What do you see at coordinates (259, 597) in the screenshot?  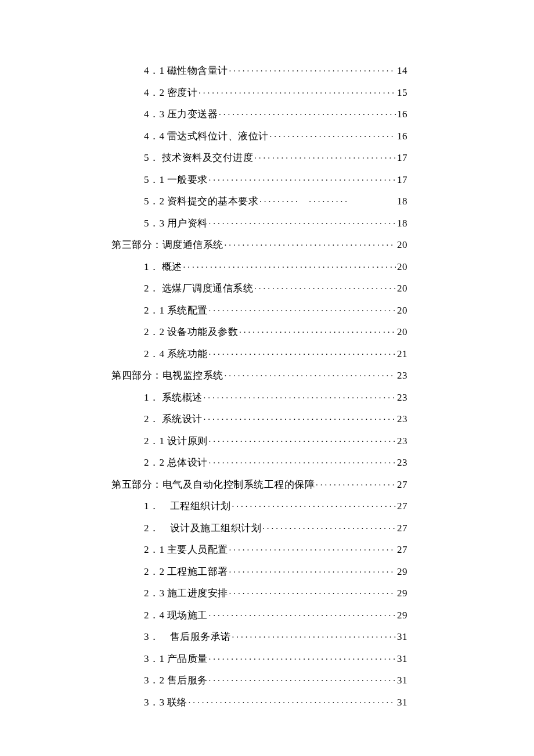 I see `toc-entry: 2．3施工进度安排29` at bounding box center [259, 597].